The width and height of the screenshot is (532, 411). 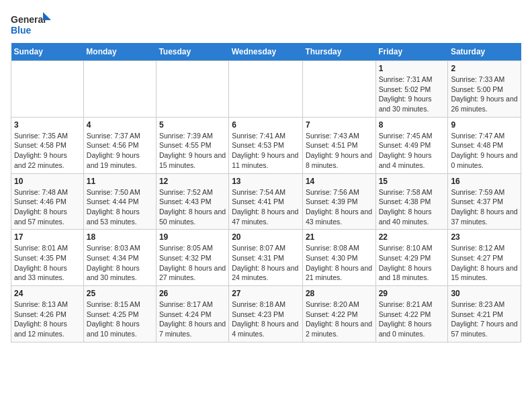 I want to click on day-info: Sunrise: 7:52 AM Sunset: 4:43 PM Dayligh…, so click(x=192, y=207).